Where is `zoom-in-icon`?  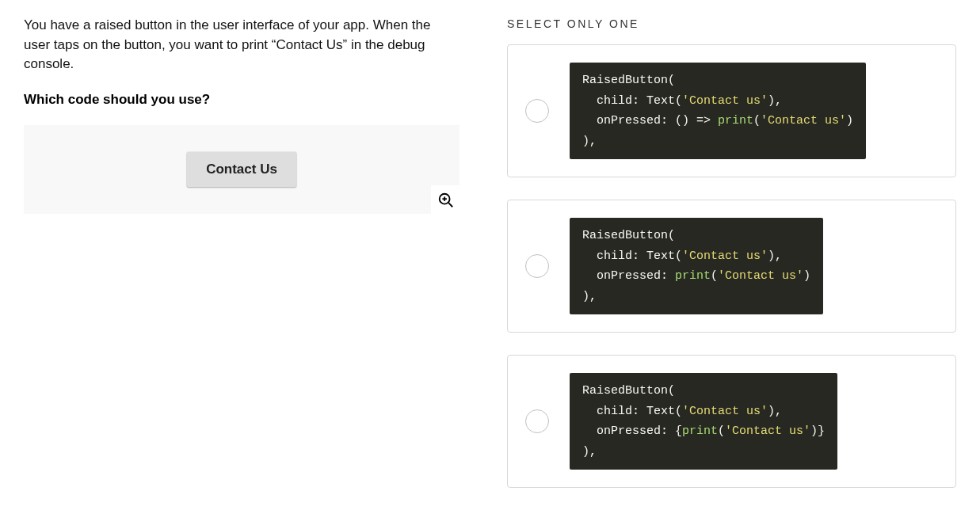
zoom-in-icon is located at coordinates (446, 200).